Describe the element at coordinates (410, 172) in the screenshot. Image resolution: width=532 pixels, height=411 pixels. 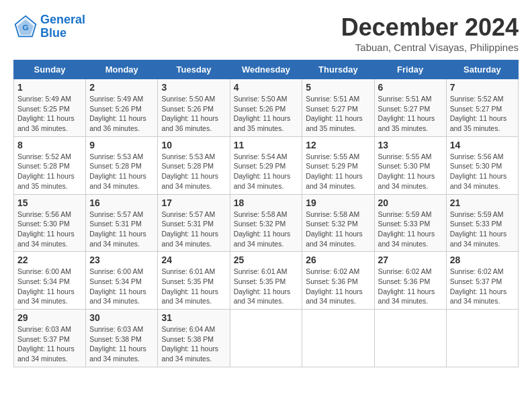
I see `day-info: Sunrise: 5:55 AM Sunset: 5:30 PM Dayligh…` at that location.